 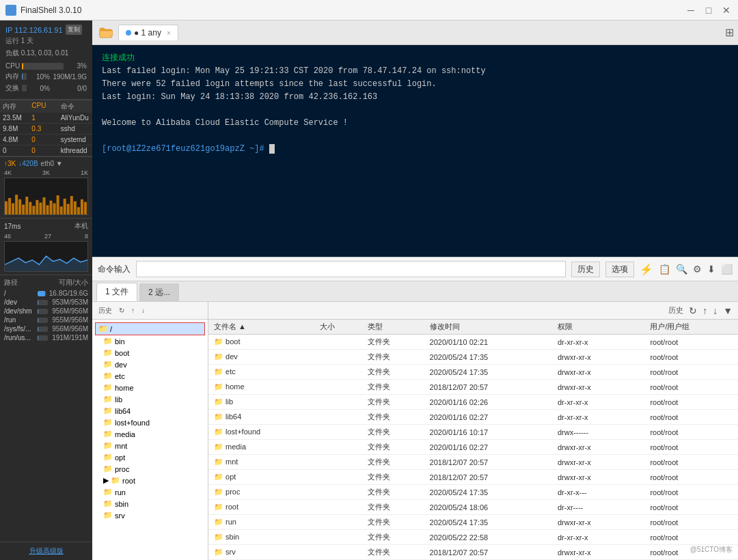 What do you see at coordinates (682, 269) in the screenshot?
I see `search-icon: 🔍` at bounding box center [682, 269].